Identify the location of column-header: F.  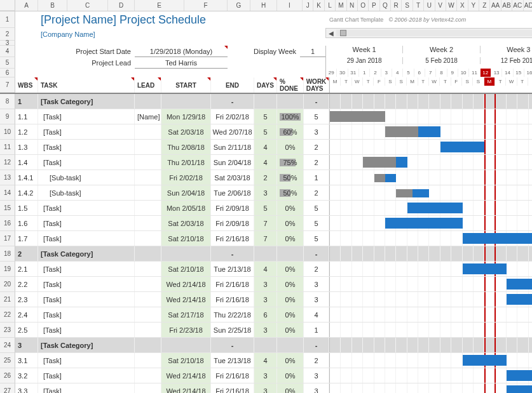
(206, 5).